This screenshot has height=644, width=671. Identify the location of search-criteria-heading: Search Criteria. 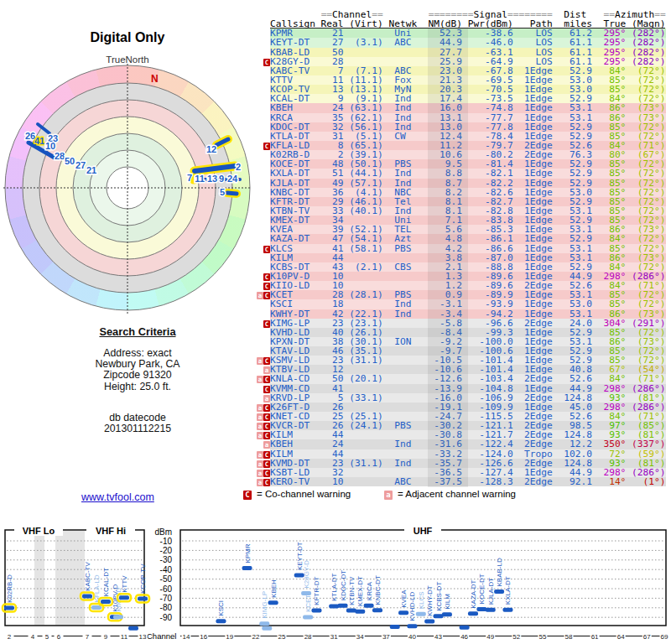
(138, 332).